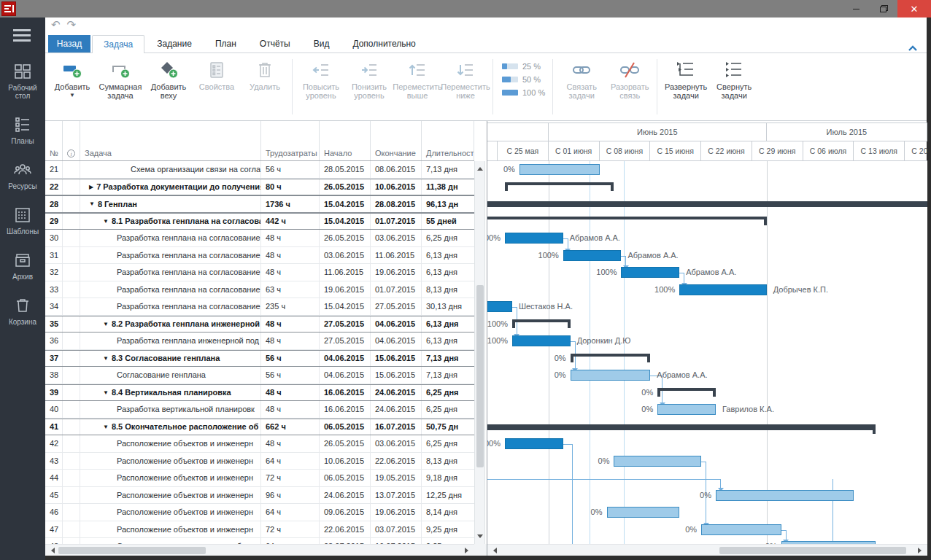 The height and width of the screenshot is (560, 931). I want to click on properties-button: Свойства, so click(217, 74).